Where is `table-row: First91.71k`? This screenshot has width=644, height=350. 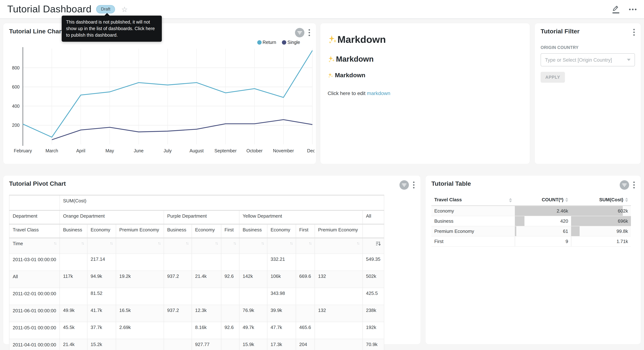
table-row: First91.71k is located at coordinates (531, 242).